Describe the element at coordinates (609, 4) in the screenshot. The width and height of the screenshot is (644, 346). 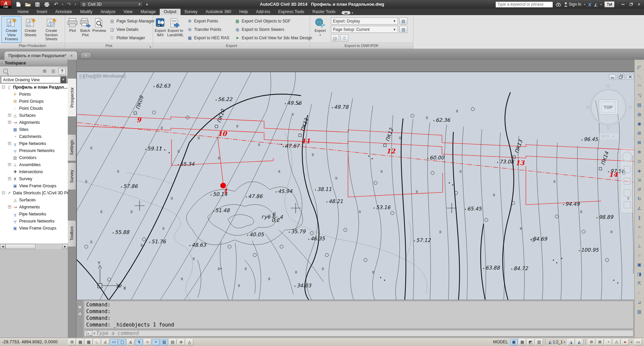
I see `help-button: ?⇄` at that location.